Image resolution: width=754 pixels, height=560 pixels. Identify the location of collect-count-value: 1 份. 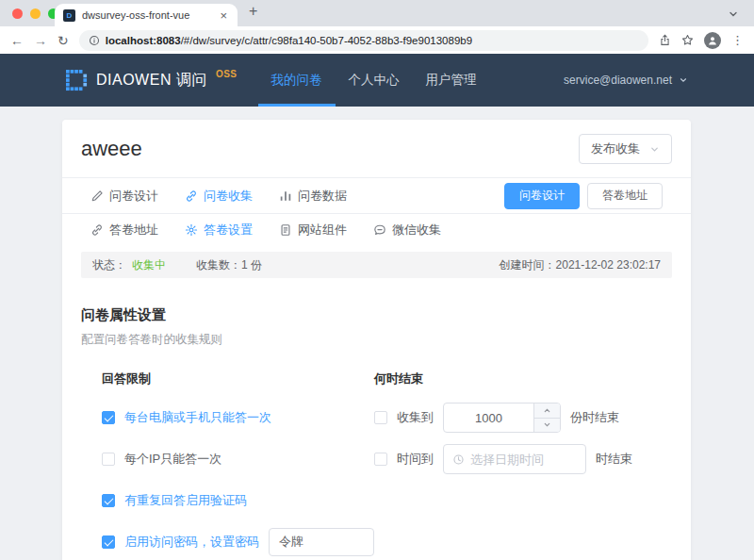
(252, 266).